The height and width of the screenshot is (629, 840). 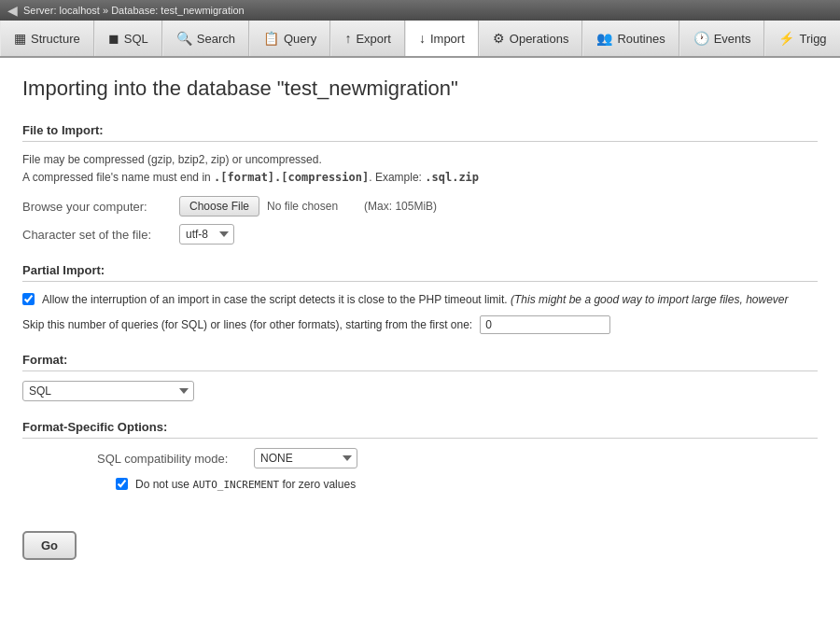 I want to click on tab-operations: ⚙ Operations, so click(x=531, y=38).